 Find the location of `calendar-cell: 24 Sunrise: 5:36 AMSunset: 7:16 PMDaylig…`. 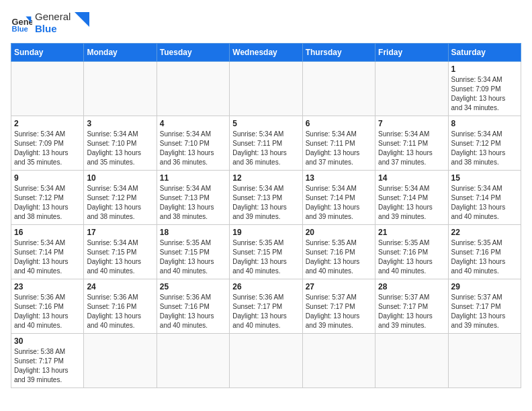

calendar-cell: 24 Sunrise: 5:36 AMSunset: 7:16 PMDaylig… is located at coordinates (120, 306).